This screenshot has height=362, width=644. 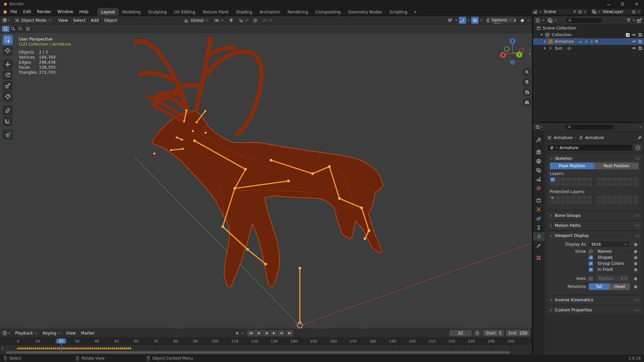 I want to click on motion-paths-panel: Motion Paths, so click(x=594, y=226).